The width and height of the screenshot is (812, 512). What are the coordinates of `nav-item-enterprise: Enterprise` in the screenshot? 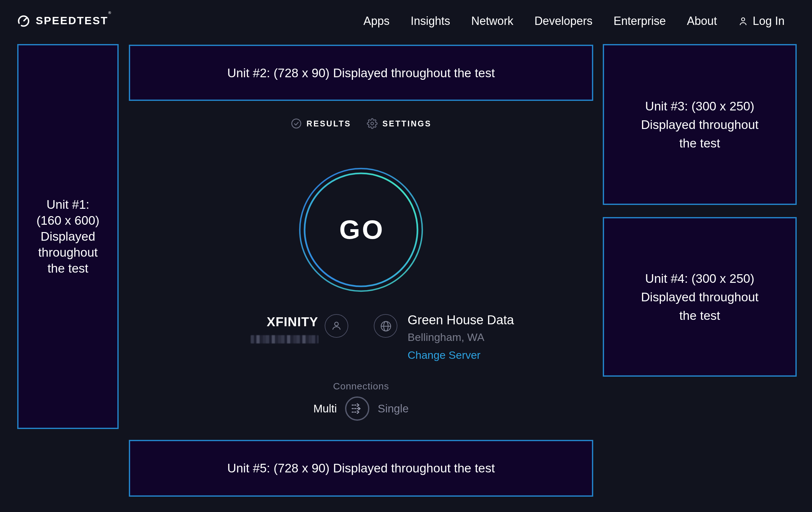 It's located at (640, 21).